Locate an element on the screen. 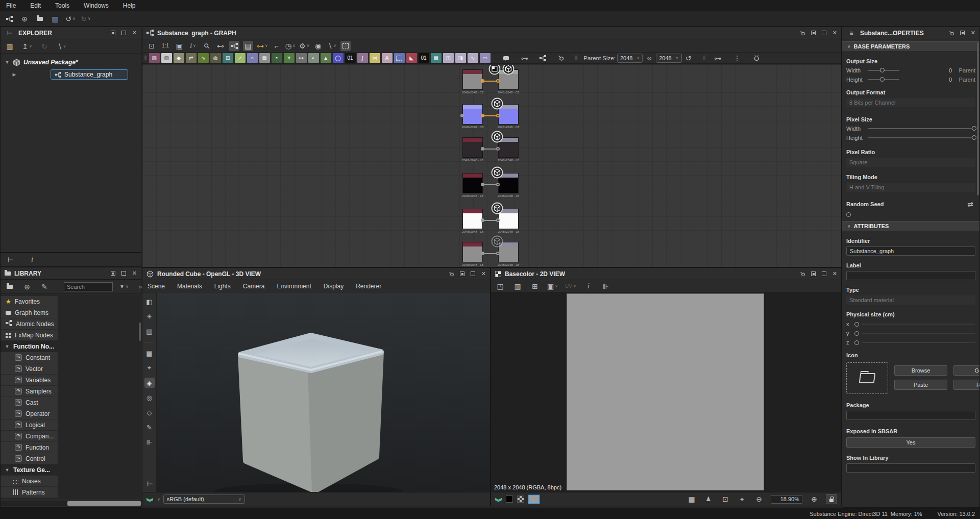 The image size is (980, 519). link-create-icon: ⊷ is located at coordinates (220, 46).